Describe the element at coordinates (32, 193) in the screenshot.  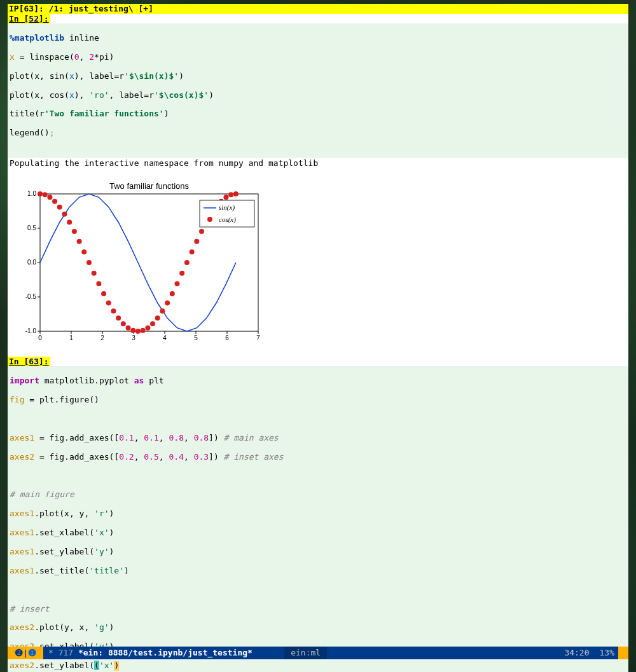
I see `svg-text: 1.0` at that location.